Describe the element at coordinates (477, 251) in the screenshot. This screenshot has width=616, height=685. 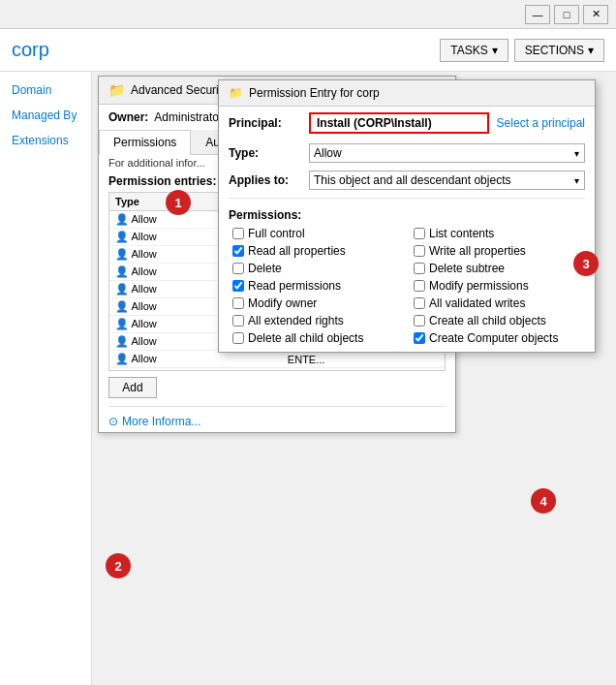
I see `perm-label-write-all-props: Write all properties` at that location.